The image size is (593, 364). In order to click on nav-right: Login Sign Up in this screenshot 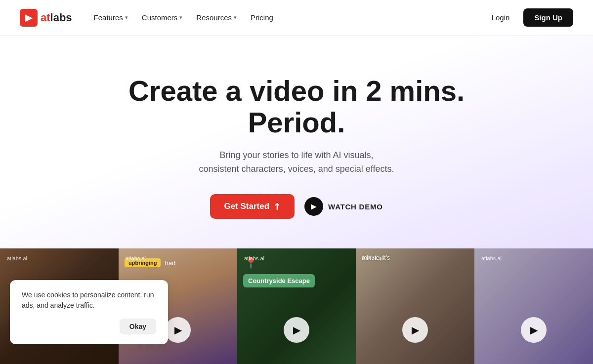, I will do `click(529, 18)`.